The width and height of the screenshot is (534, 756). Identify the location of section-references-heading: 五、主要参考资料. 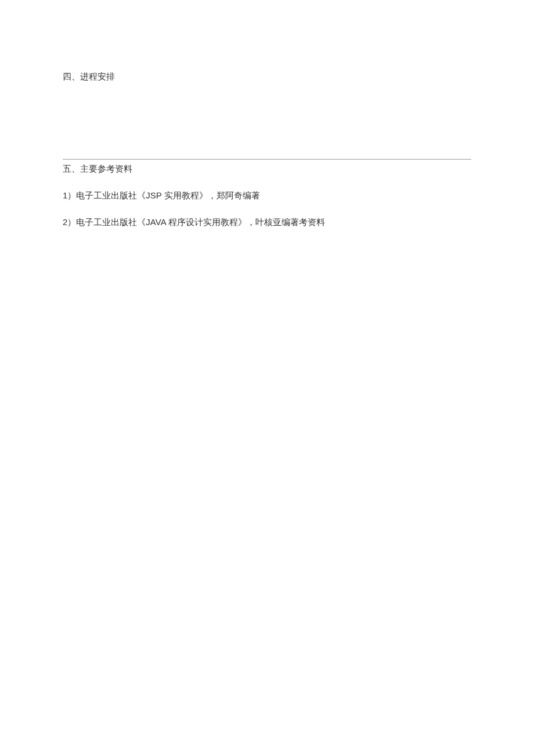
(267, 169).